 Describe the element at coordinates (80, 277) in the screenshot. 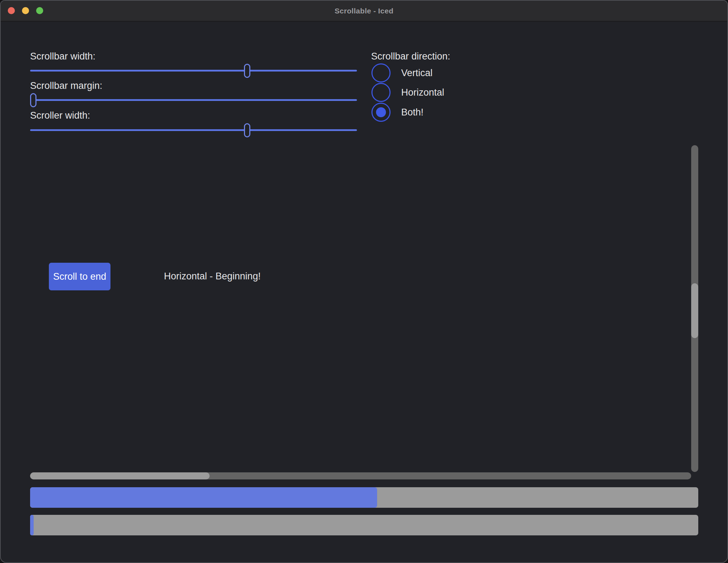

I see `scroll-to-end-button: Scroll to end` at that location.